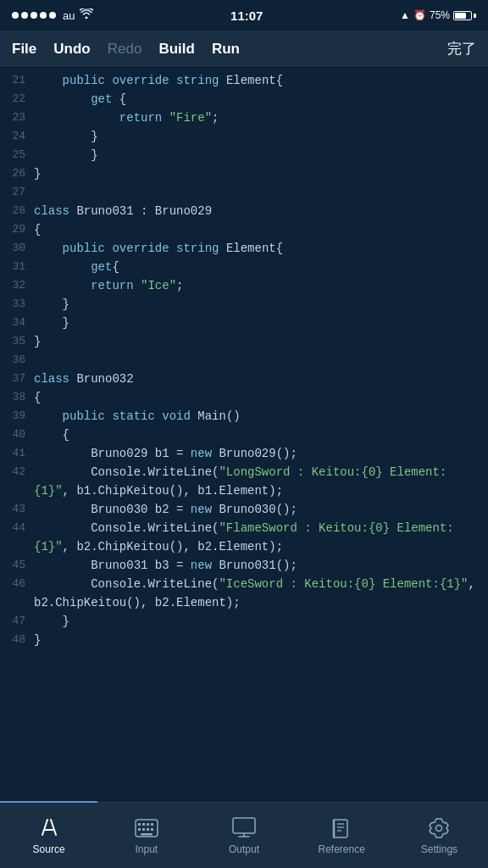 The height and width of the screenshot is (868, 488). What do you see at coordinates (440, 15) in the screenshot?
I see `battery-percent: 75%` at bounding box center [440, 15].